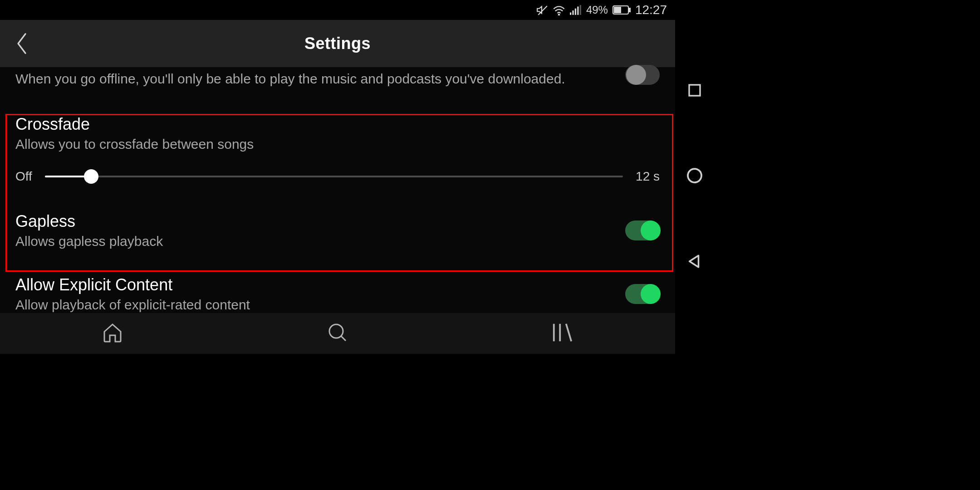 The height and width of the screenshot is (490, 980). Describe the element at coordinates (315, 285) in the screenshot. I see `explicit-title: Allow Explicit Content` at that location.